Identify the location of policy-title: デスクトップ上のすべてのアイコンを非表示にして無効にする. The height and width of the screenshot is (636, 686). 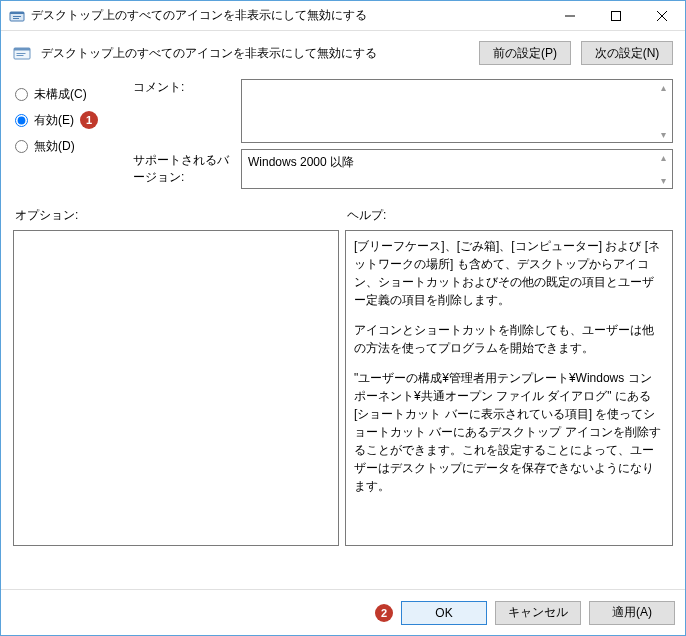
(255, 54).